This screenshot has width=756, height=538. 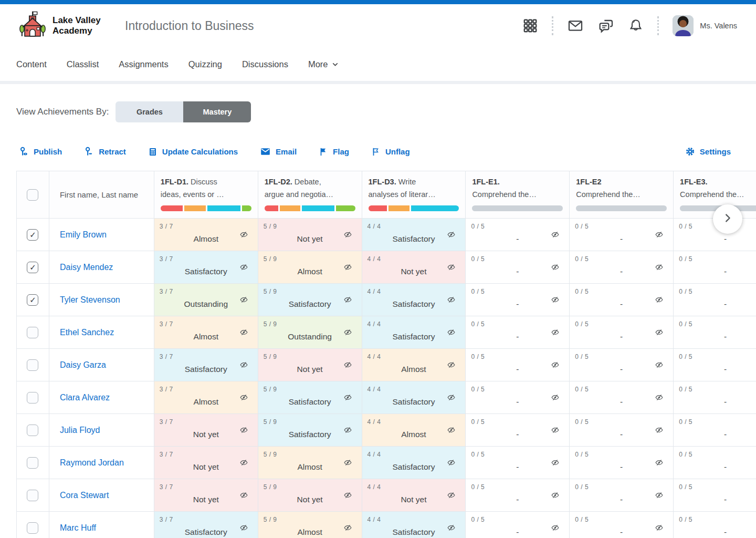 What do you see at coordinates (386, 495) in the screenshot?
I see `table-row: Cora Stewart3 / 7Not yet5 / 9Not yet4 / …` at bounding box center [386, 495].